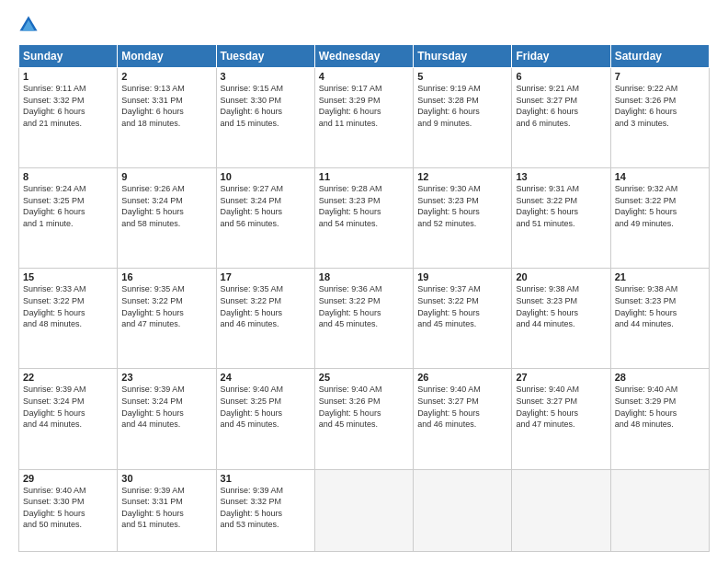  Describe the element at coordinates (364, 407) in the screenshot. I see `day-info: Sunrise: 9:40 AM Sunset: 3:26 PM Dayligh…` at that location.